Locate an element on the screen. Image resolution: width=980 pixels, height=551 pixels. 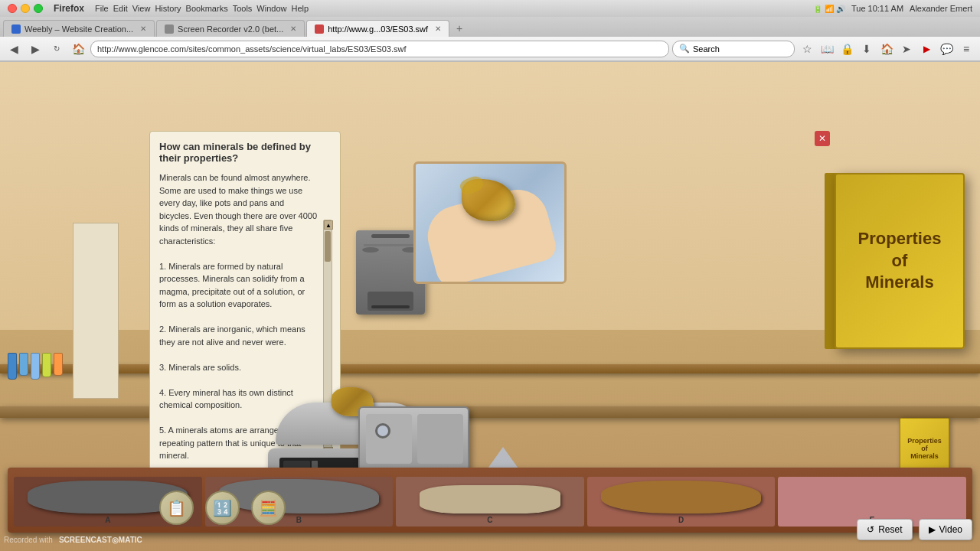
watermark: Recorded with SCREENCAST◎MATIC is located at coordinates (74, 540).